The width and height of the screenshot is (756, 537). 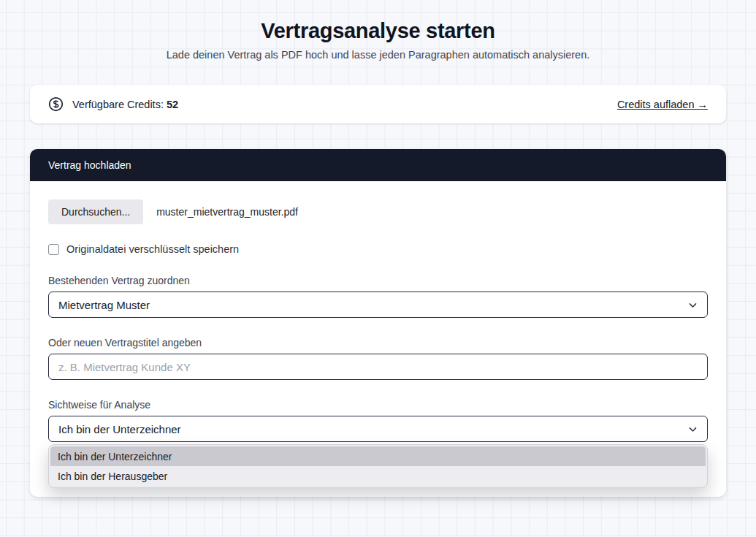 I want to click on new-title-group: Oder neuen Vertragstitel angeben, so click(x=378, y=358).